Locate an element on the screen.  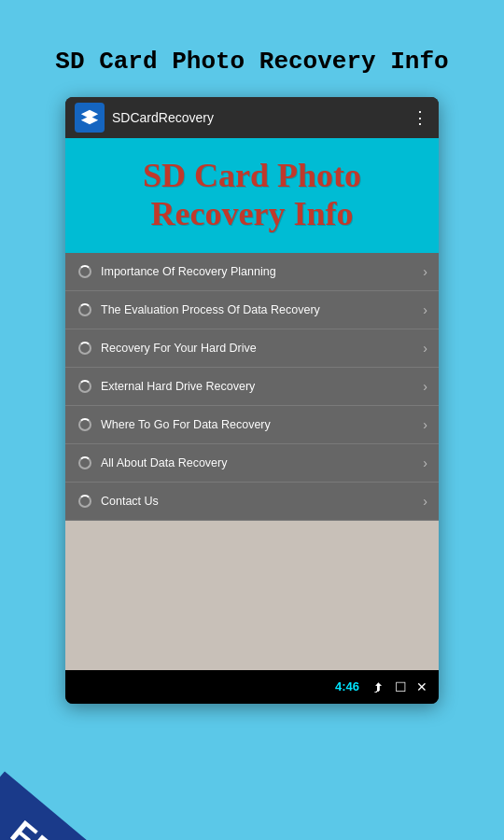
share-icon: ⮭ is located at coordinates (379, 687).